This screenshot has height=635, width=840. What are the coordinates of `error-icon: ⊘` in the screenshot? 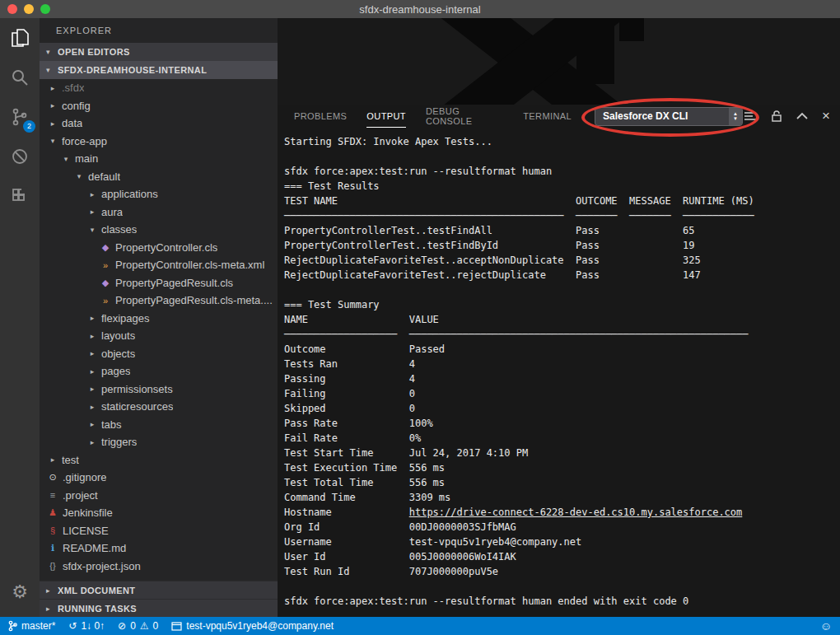 It's located at (122, 626).